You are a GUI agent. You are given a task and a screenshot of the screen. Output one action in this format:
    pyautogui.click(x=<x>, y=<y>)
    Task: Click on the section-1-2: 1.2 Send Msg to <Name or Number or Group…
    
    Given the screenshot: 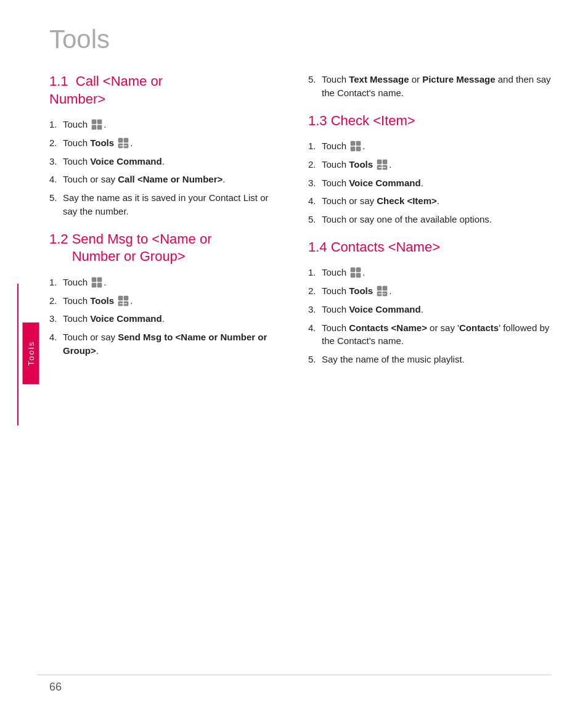 What is the action you would take?
    pyautogui.click(x=166, y=294)
    